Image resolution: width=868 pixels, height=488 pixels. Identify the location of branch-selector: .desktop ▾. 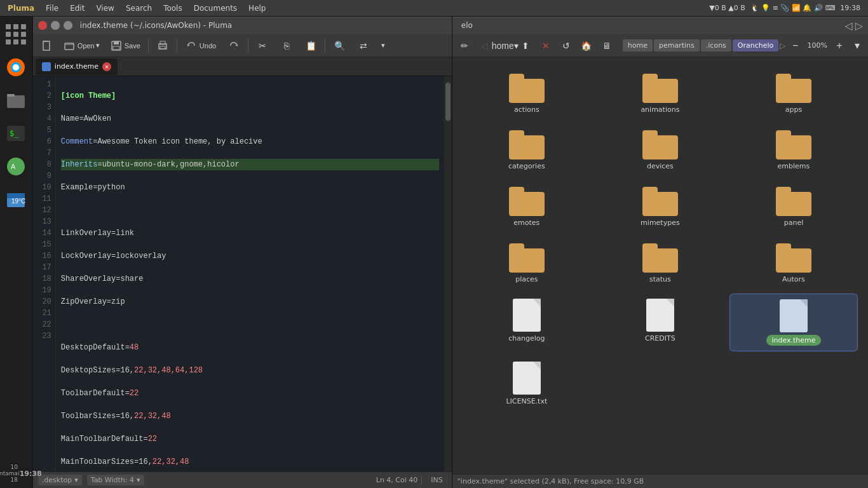
(60, 480).